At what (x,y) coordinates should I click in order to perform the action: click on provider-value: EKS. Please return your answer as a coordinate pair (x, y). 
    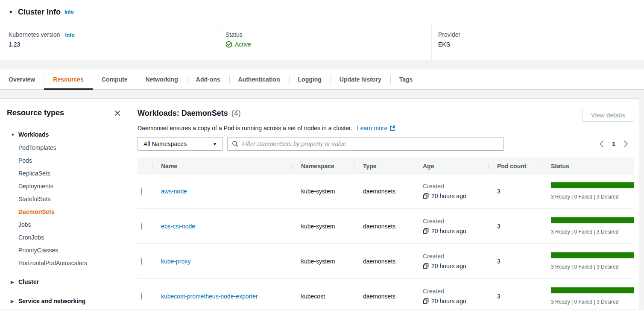
    Looking at the image, I should click on (541, 44).